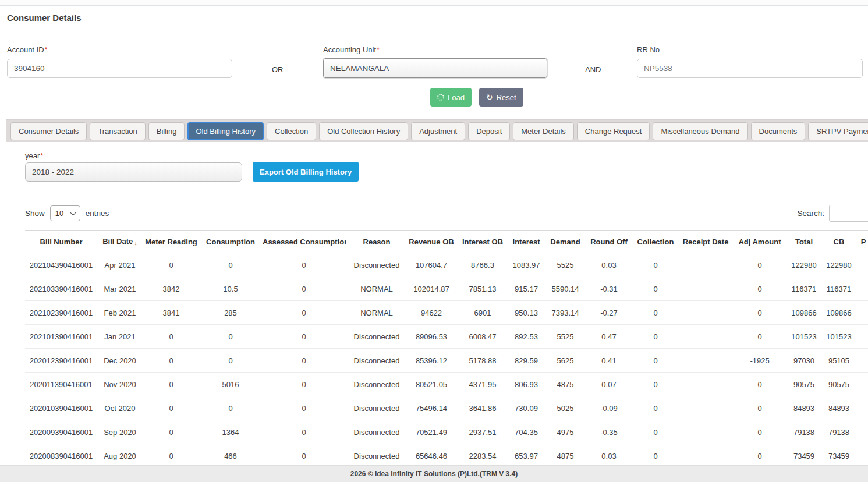 The width and height of the screenshot is (868, 482). I want to click on rr-no-input, so click(750, 69).